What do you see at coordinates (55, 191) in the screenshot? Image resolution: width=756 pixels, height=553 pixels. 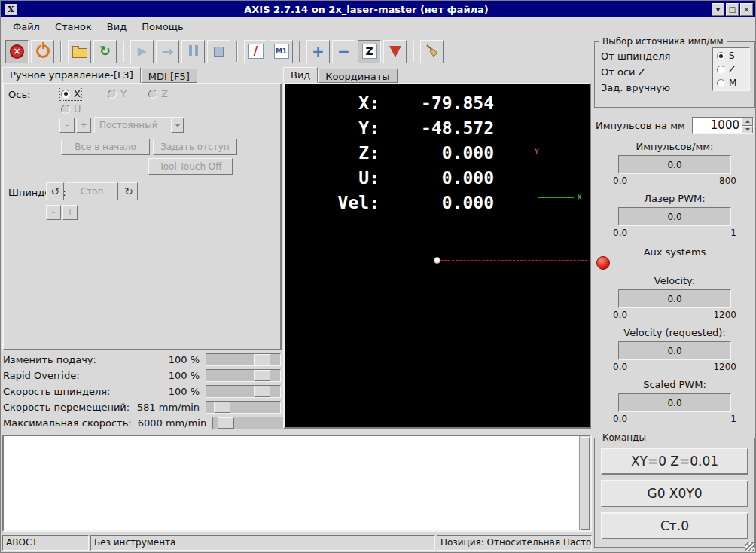 I see `spindle-reverse-button: ↺` at bounding box center [55, 191].